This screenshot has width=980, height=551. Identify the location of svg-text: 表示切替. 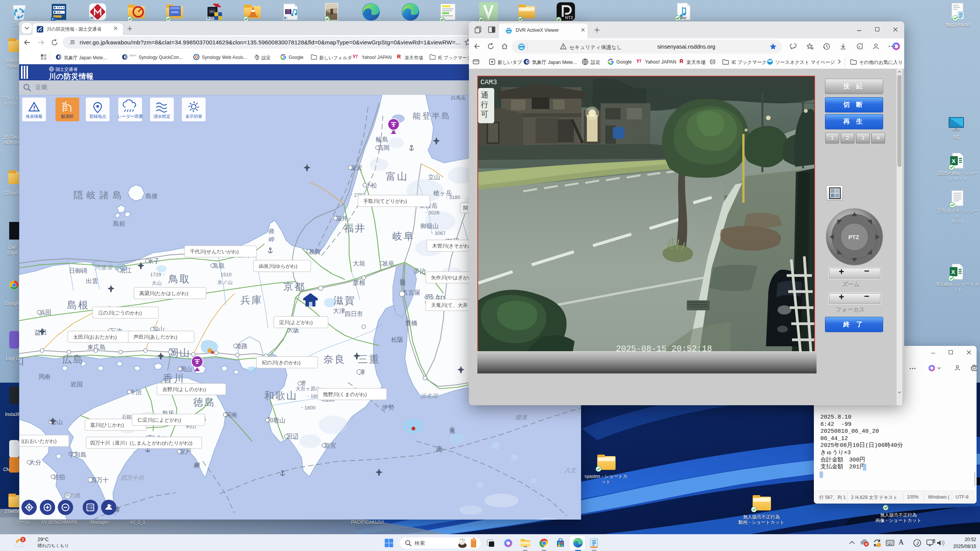
(194, 116).